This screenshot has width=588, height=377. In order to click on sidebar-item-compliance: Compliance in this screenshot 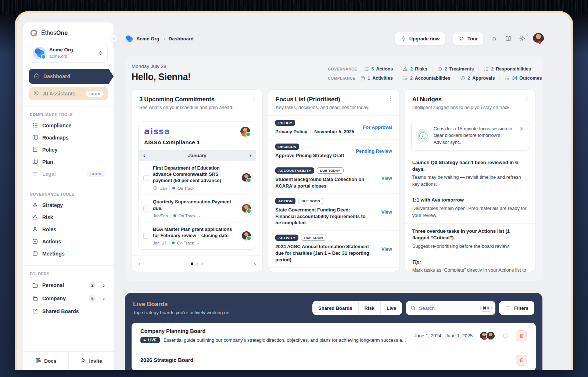, I will do `click(68, 126)`.